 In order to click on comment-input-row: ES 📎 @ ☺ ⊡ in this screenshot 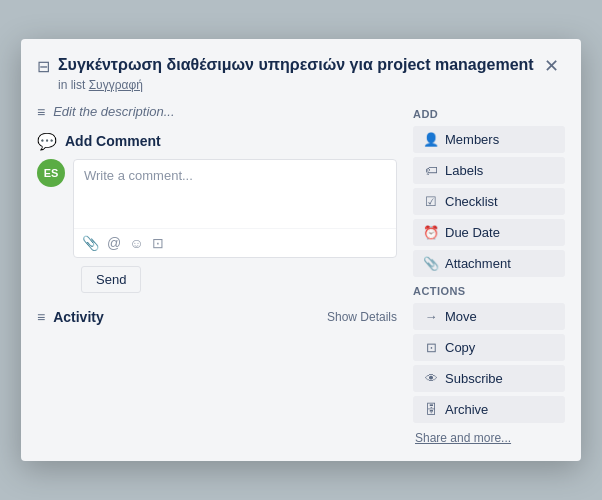, I will do `click(217, 208)`.